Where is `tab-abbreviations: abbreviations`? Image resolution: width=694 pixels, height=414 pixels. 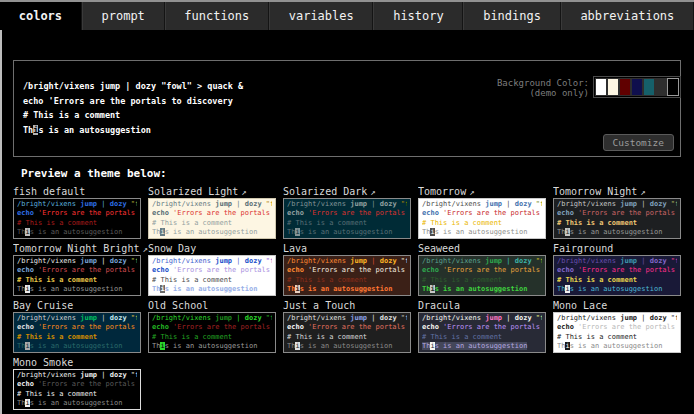
tab-abbreviations: abbreviations is located at coordinates (628, 16).